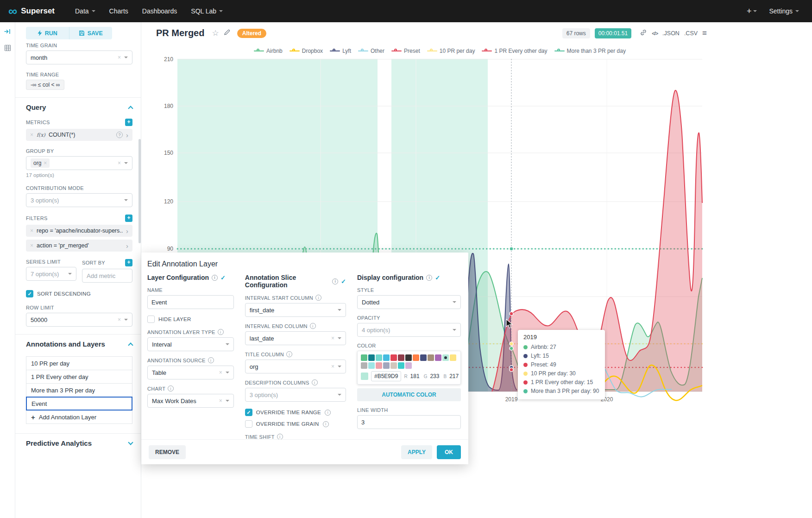 Image resolution: width=812 pixels, height=518 pixels. What do you see at coordinates (191, 344) in the screenshot?
I see `annotation-layer-type-select: Interval` at bounding box center [191, 344].